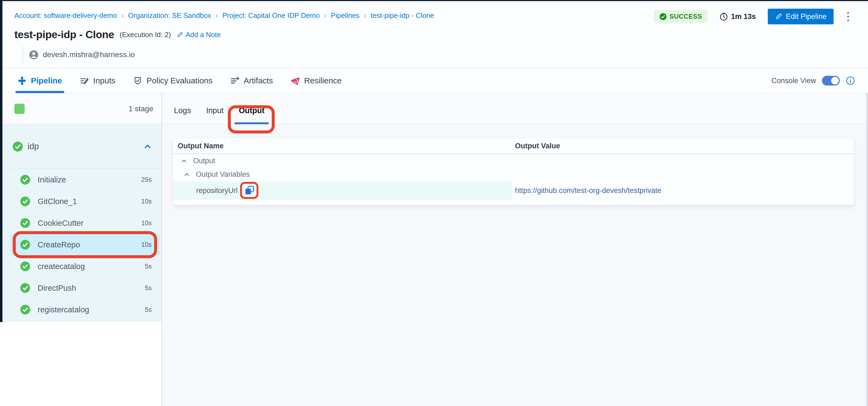 This screenshot has width=868, height=406. Describe the element at coordinates (203, 35) in the screenshot. I see `add-note-label: Add a Note` at that location.